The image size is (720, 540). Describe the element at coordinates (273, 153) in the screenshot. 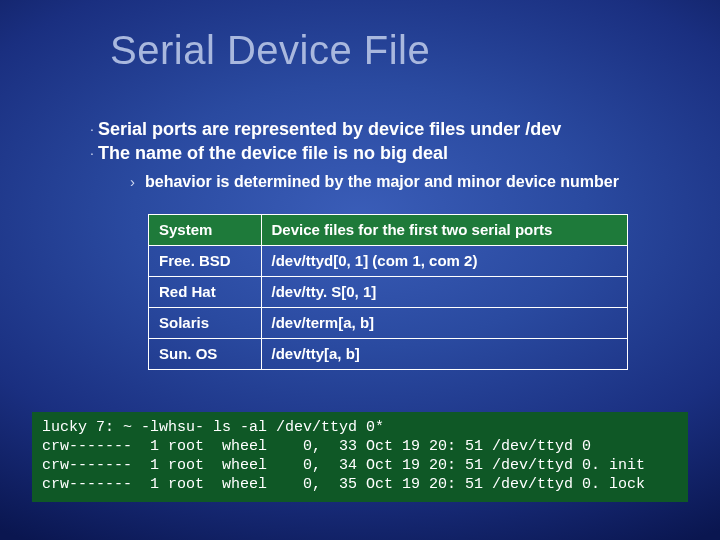

I see `bullet-text: The name of the device file is no big de…` at that location.